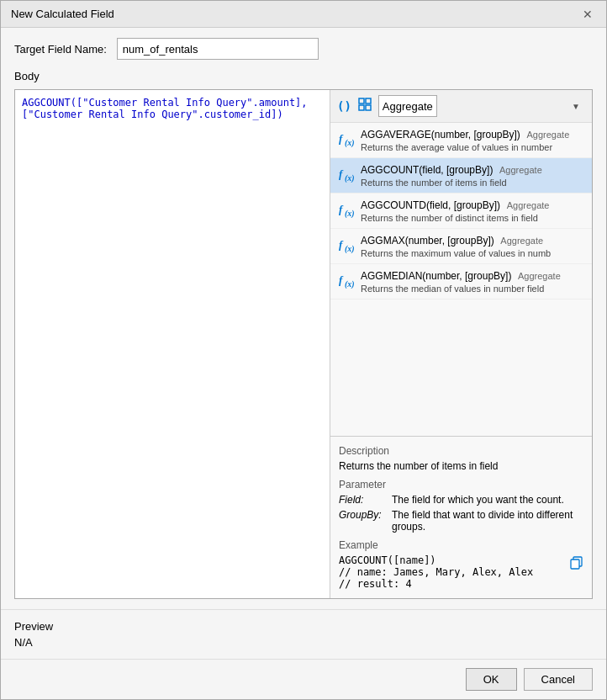 Image resolution: width=607 pixels, height=700 pixels. What do you see at coordinates (365, 104) in the screenshot?
I see `grid-svg` at bounding box center [365, 104].